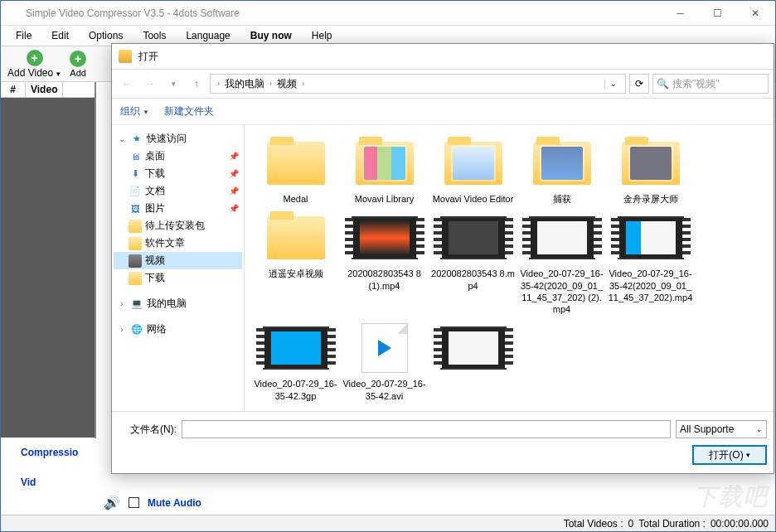 This screenshot has width=776, height=532. Describe the element at coordinates (154, 36) in the screenshot. I see `menu-tools: Tools` at that location.